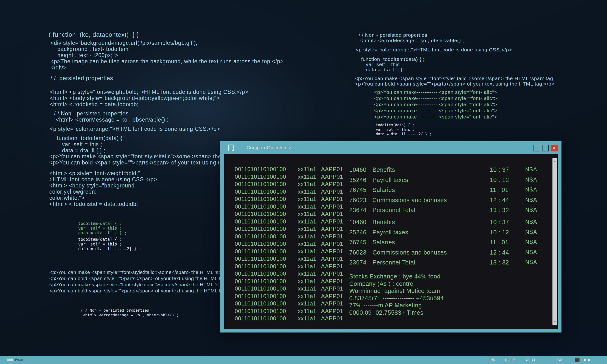 The height and width of the screenshot is (364, 607). Describe the element at coordinates (10, 360) in the screenshot. I see `ready-indicator-icon` at that location.